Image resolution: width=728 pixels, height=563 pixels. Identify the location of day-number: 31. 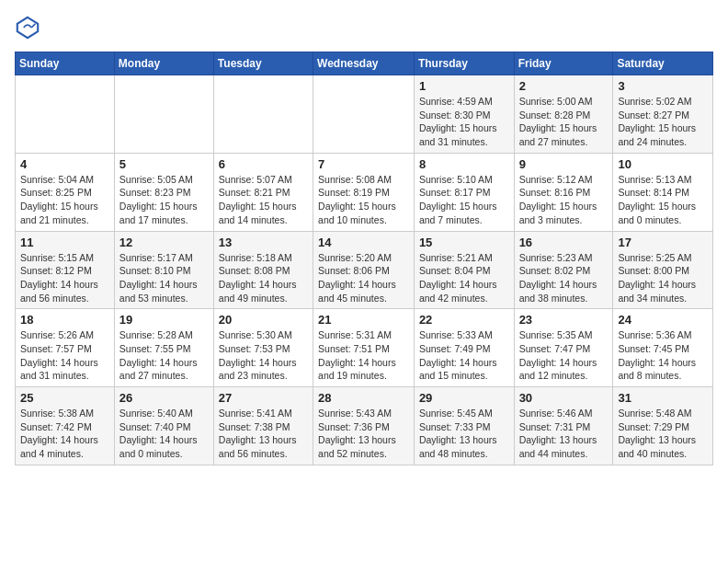
(663, 397).